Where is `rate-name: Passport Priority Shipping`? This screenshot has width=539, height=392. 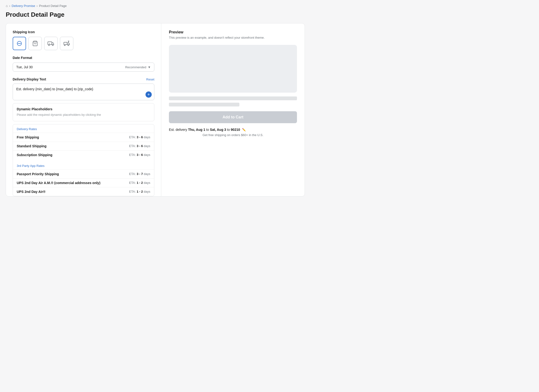
rate-name: Passport Priority Shipping is located at coordinates (38, 174).